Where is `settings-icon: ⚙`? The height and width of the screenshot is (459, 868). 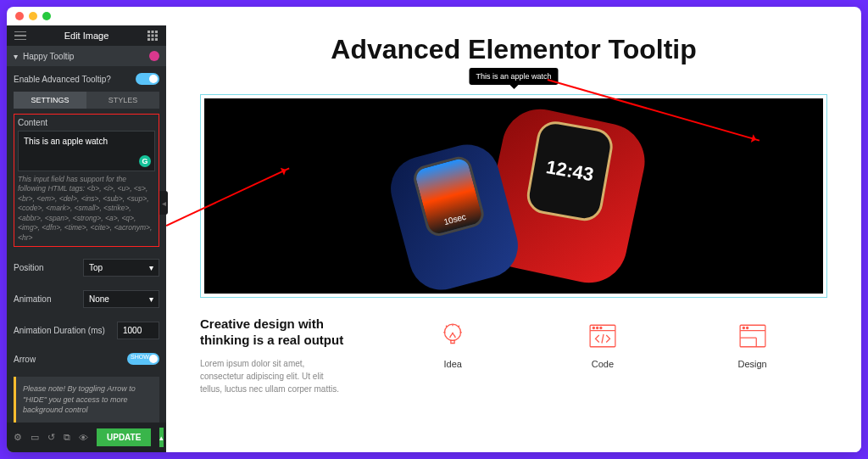 settings-icon: ⚙ is located at coordinates (18, 438).